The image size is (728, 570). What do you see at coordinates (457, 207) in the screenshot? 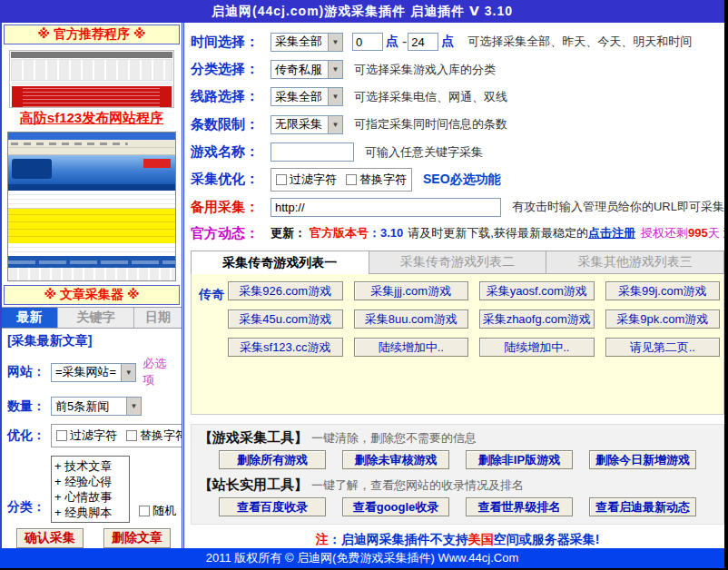
I see `backup-collect-row: 备用采集： 有攻击时输入管理员给你的URL即可采集` at bounding box center [457, 207].